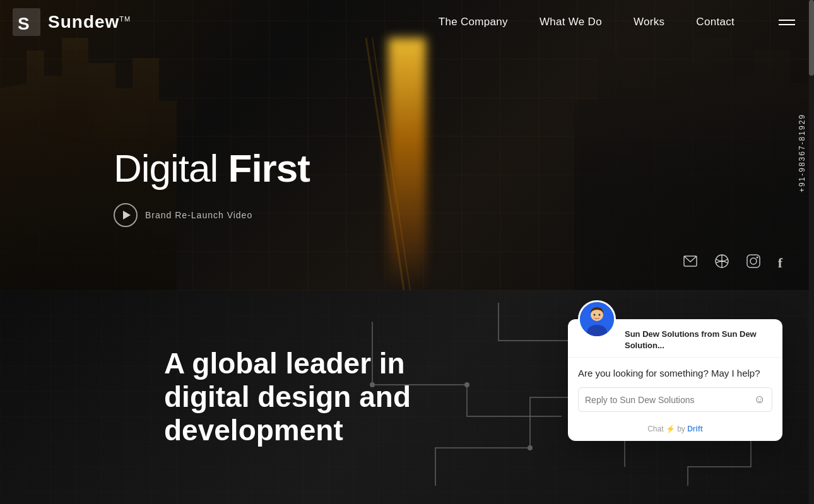  Describe the element at coordinates (787, 23) in the screenshot. I see `hamburger-menu` at that location.